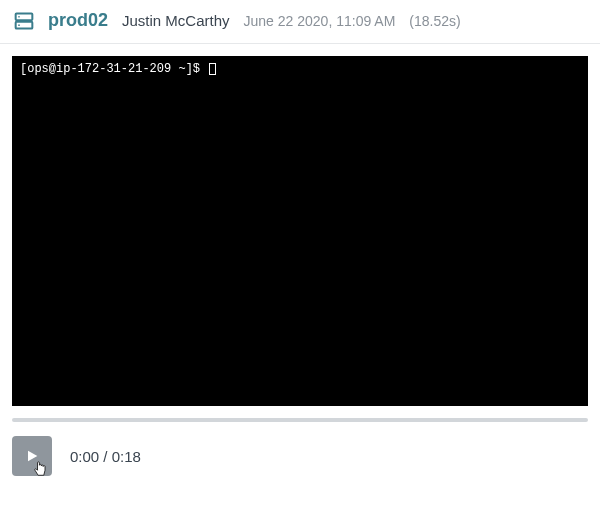 The height and width of the screenshot is (512, 600). What do you see at coordinates (78, 20) in the screenshot?
I see `server-name: prod02` at bounding box center [78, 20].